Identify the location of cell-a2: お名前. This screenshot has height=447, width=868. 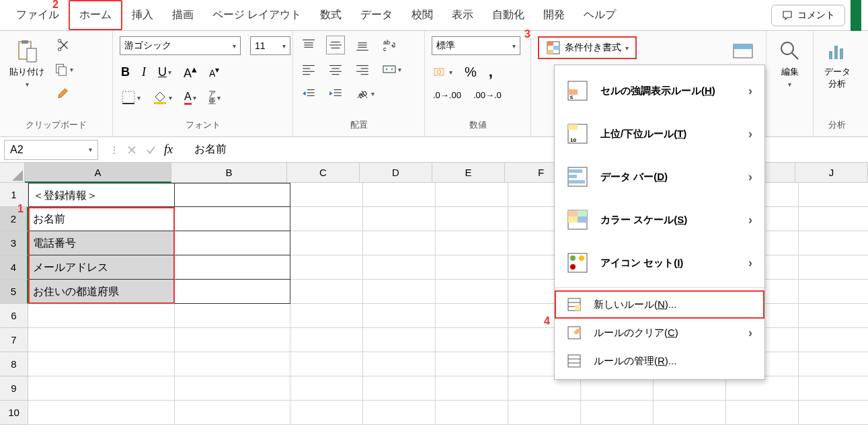
(102, 219).